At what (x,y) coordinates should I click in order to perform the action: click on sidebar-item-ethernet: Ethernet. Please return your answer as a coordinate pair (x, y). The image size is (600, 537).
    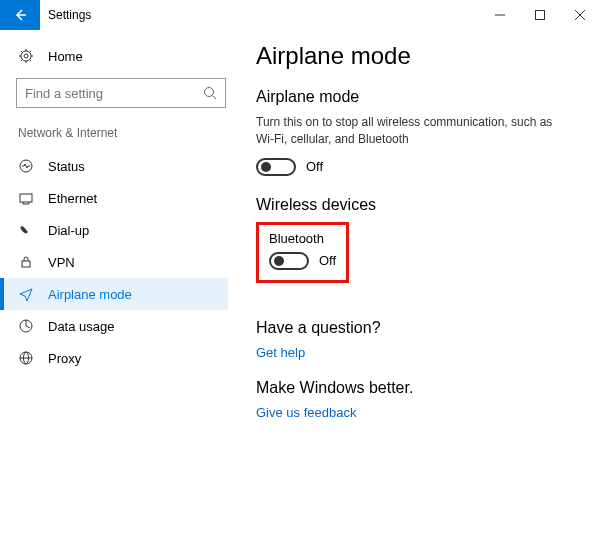
    Looking at the image, I should click on (114, 198).